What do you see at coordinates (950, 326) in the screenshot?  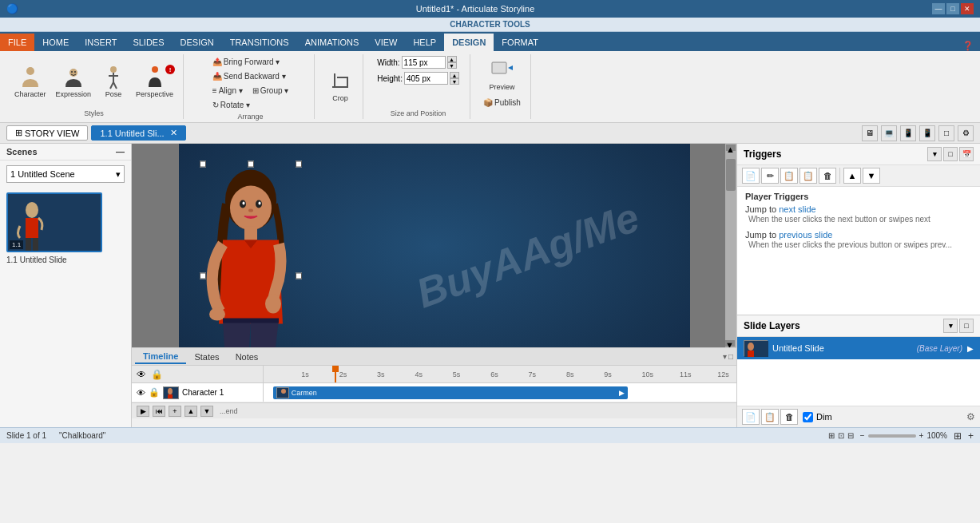 I see `layers-collapse-icon: ▾` at bounding box center [950, 326].